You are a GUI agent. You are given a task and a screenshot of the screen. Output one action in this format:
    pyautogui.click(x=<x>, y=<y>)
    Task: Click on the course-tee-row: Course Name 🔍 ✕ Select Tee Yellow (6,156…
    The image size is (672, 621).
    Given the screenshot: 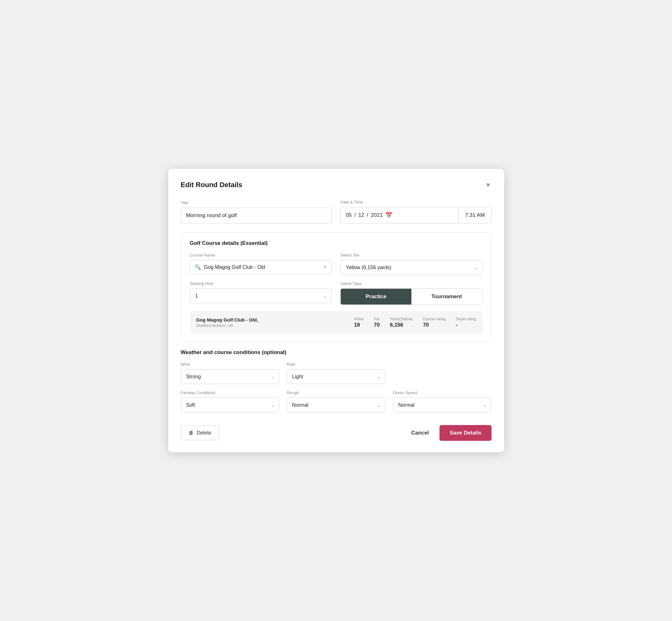 What is the action you would take?
    pyautogui.click(x=336, y=264)
    